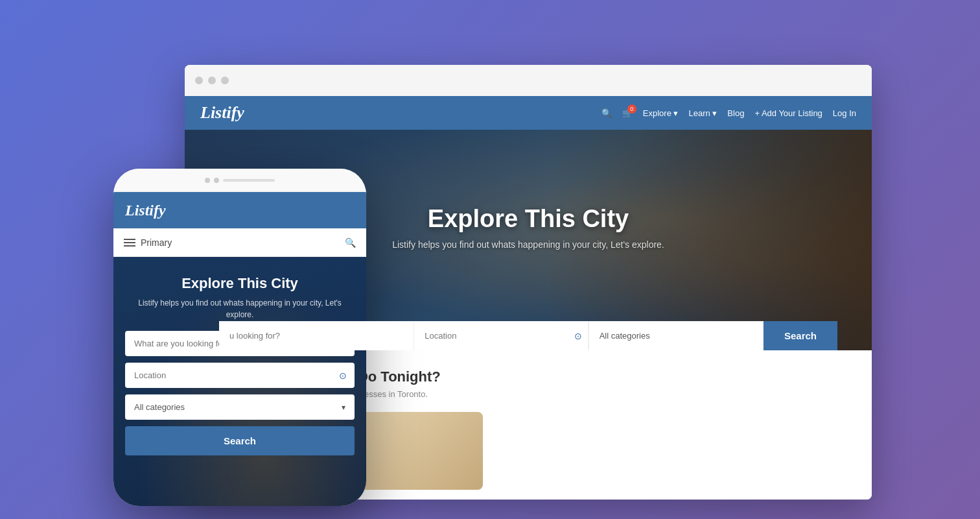 This screenshot has width=980, height=519. I want to click on browser-chrome, so click(528, 80).